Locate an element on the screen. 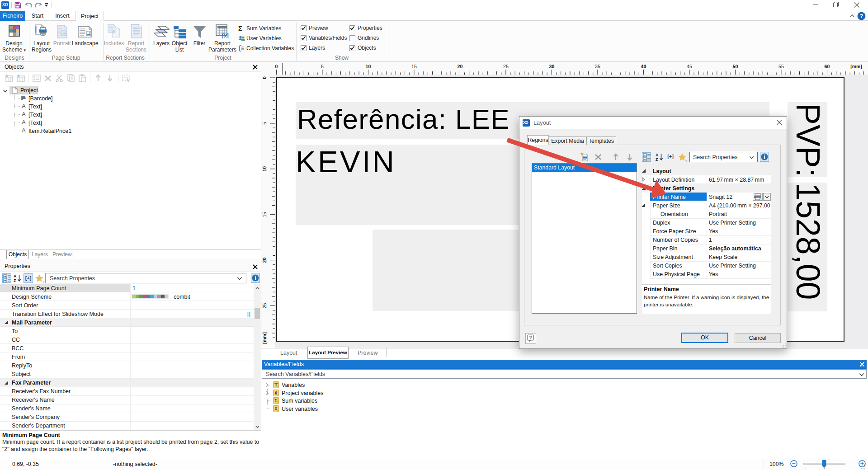  svg-text: 50 is located at coordinates (736, 66).